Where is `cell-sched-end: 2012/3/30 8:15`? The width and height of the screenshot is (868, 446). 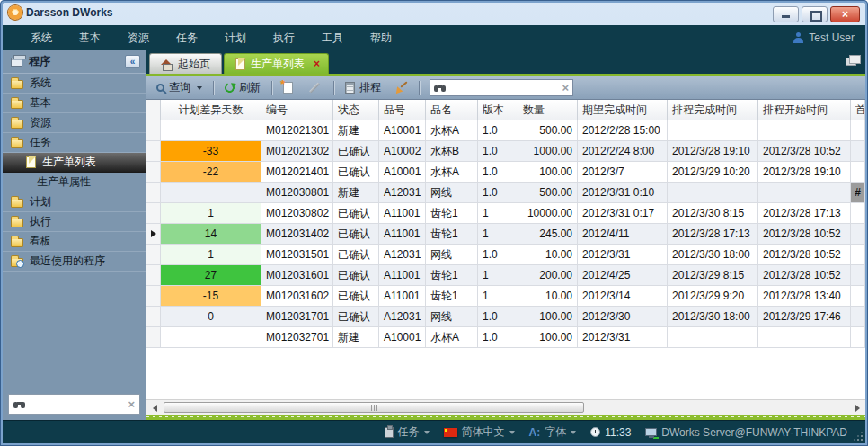 cell-sched-end: 2012/3/30 8:15 is located at coordinates (713, 214).